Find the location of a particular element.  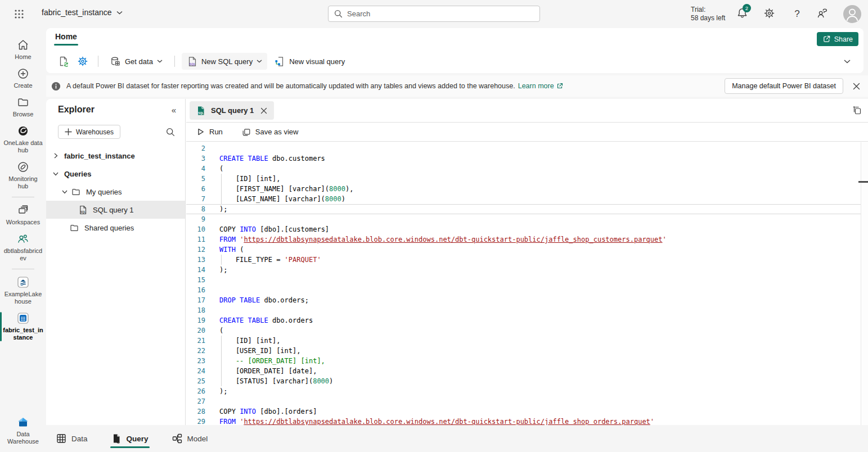

code-line: 23 -- [ORDER_DATE] [int], is located at coordinates (523, 361).